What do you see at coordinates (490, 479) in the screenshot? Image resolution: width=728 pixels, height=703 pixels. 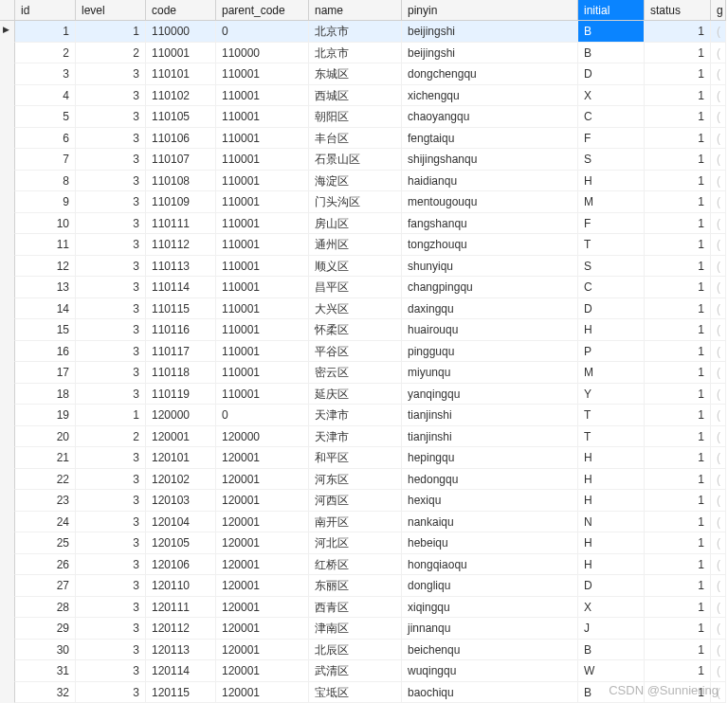 I see `cell-pinyin: hedongqu` at bounding box center [490, 479].